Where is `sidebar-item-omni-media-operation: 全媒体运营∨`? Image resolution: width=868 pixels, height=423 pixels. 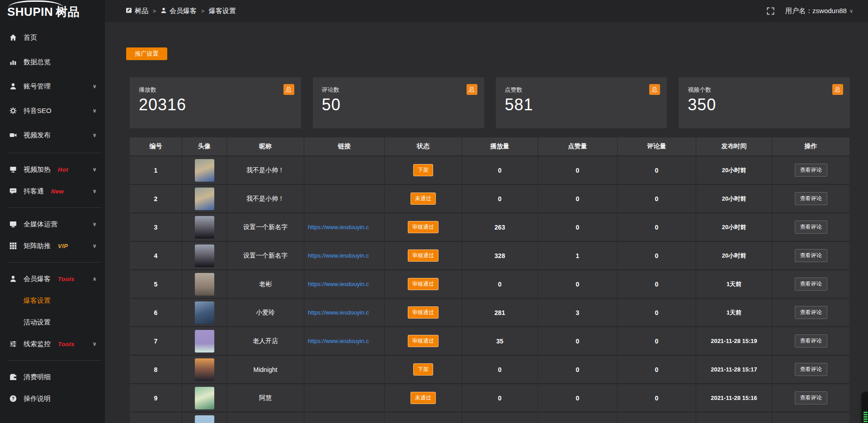
sidebar-item-omni-media-operation: 全媒体运营∨ is located at coordinates (52, 224).